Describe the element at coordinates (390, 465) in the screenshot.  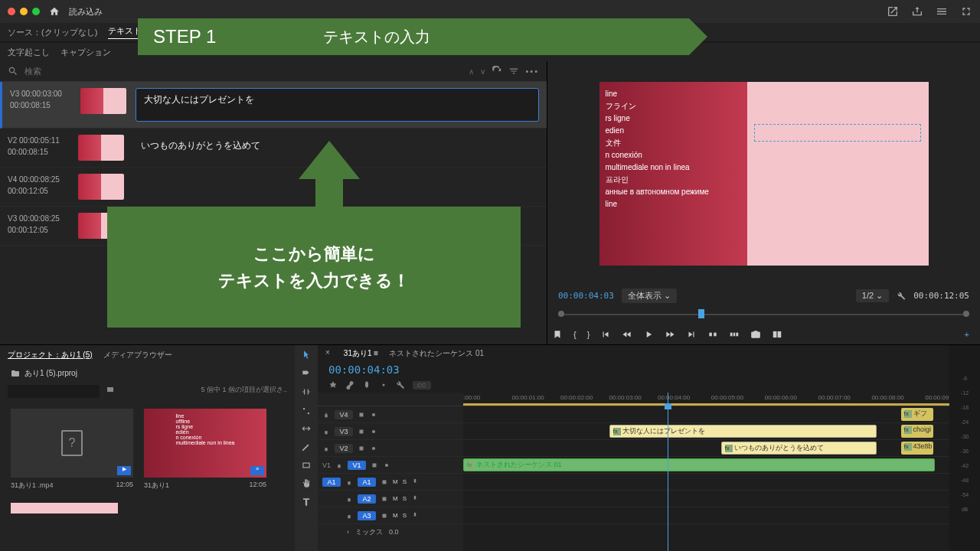
I see `track-header-v1: V1V1` at that location.